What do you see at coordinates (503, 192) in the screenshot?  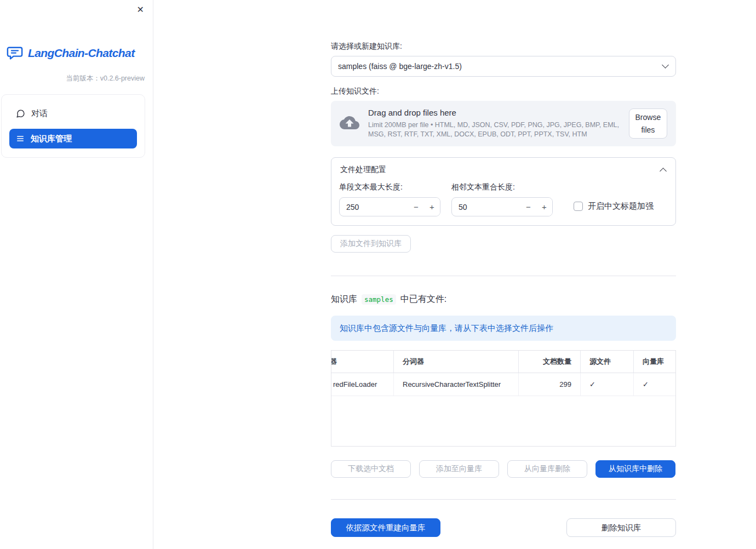 I see `file-config-expander: 文件处理配置 单段文本最大长度: 250 − + 相邻文本重合长度:` at bounding box center [503, 192].